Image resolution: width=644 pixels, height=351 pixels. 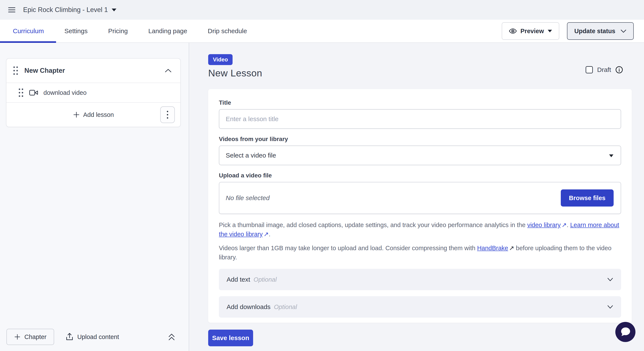 I want to click on browse-files-button: Browse files, so click(x=587, y=198).